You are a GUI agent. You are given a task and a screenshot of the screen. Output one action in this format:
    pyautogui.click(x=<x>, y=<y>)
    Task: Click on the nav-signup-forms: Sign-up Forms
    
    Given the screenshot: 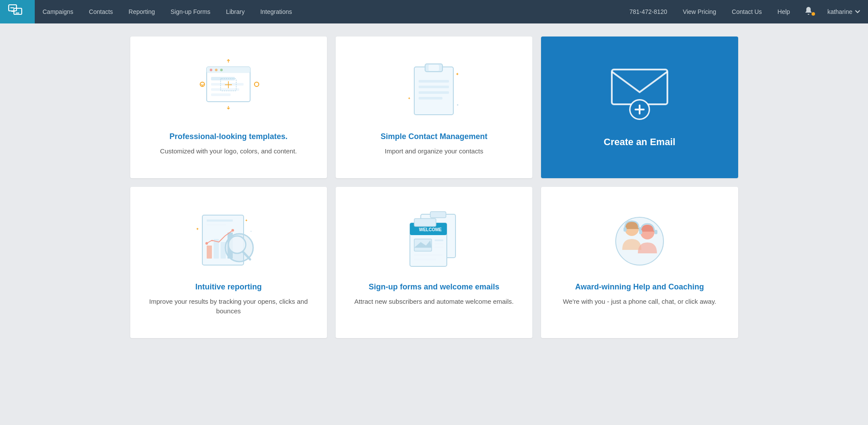 What is the action you would take?
    pyautogui.click(x=191, y=12)
    